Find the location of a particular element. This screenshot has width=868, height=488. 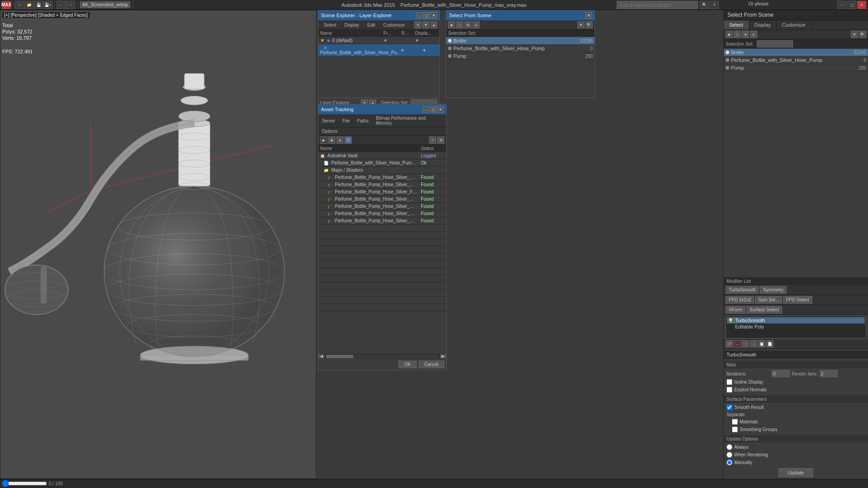

keyword-search is located at coordinates (657, 5).